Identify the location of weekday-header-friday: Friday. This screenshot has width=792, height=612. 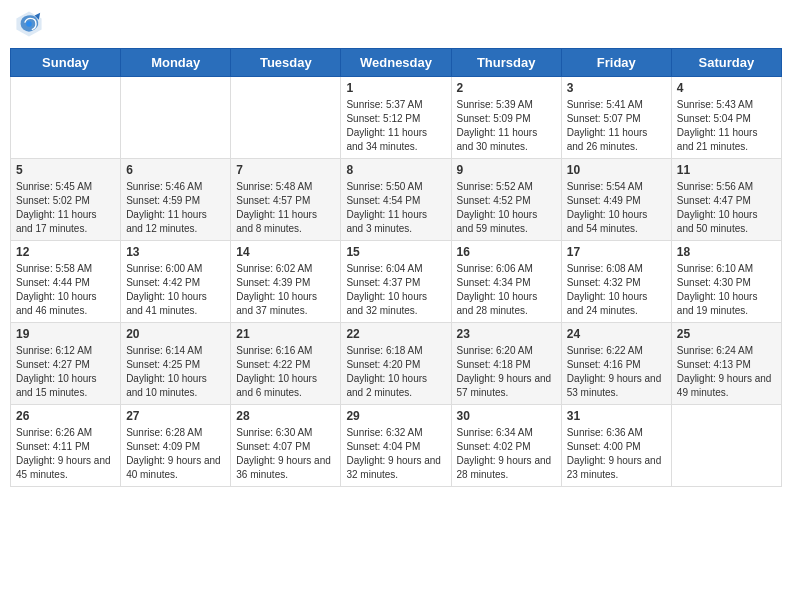
(616, 63).